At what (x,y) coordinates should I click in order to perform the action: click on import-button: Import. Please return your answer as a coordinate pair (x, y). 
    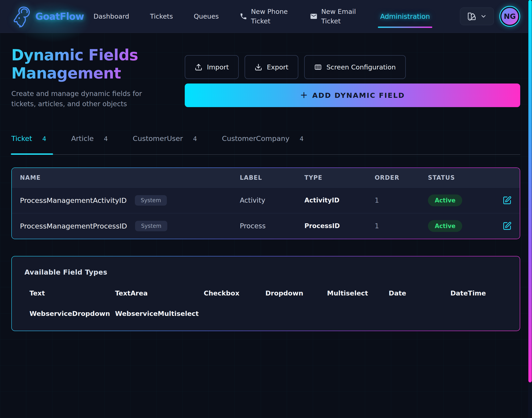
    Looking at the image, I should click on (212, 67).